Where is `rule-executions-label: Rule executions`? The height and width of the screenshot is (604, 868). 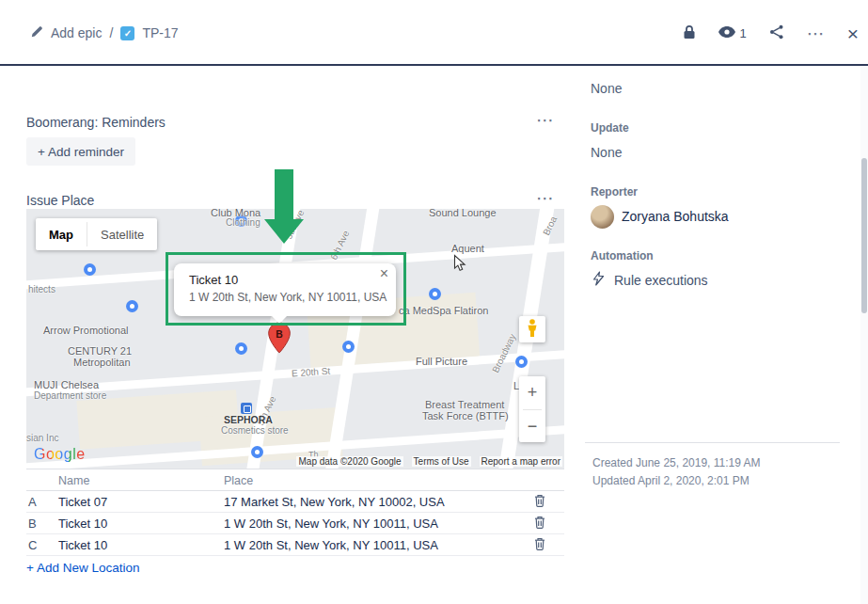 rule-executions-label: Rule executions is located at coordinates (661, 280).